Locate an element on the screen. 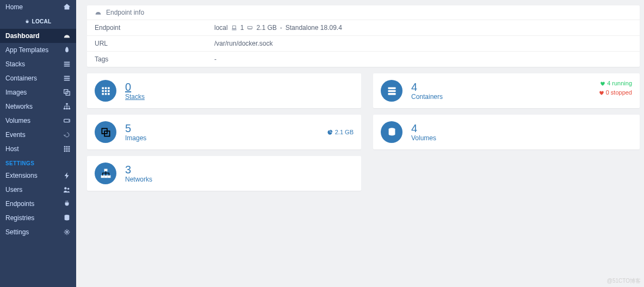 Image resolution: width=644 pixels, height=287 pixels. sidebar-item-label: App Templates is located at coordinates (27, 50).